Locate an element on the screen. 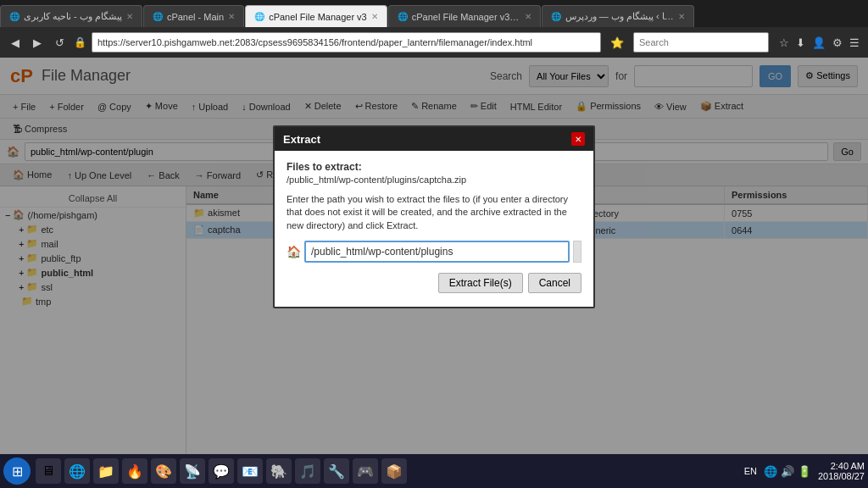 The width and height of the screenshot is (868, 488). browser-action-1: ☆ is located at coordinates (784, 42).